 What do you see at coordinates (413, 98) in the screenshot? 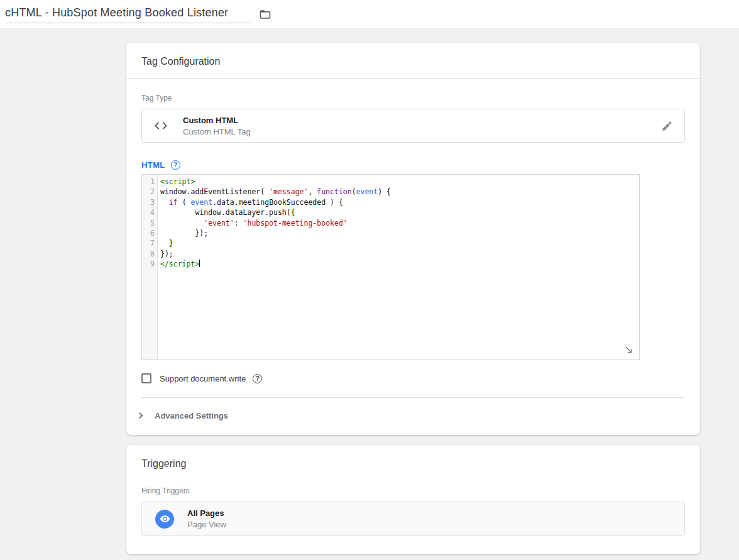
I see `tag-type-label: Tag Type` at bounding box center [413, 98].